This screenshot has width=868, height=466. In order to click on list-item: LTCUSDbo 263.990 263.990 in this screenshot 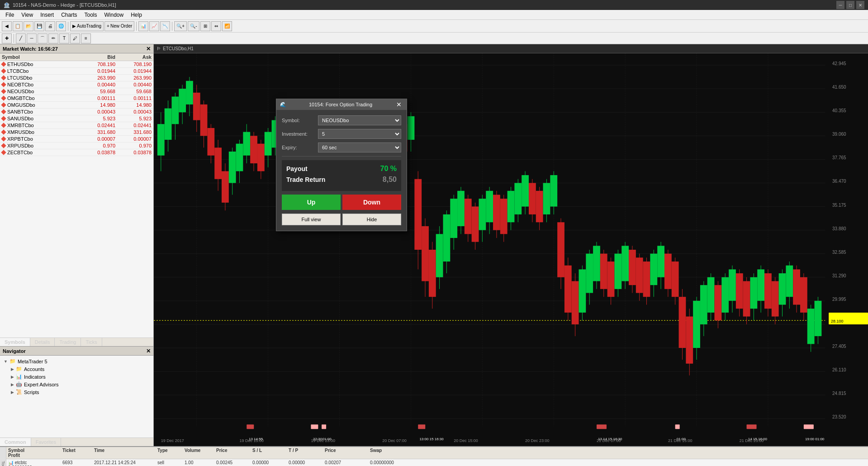, I will do `click(77, 78)`.